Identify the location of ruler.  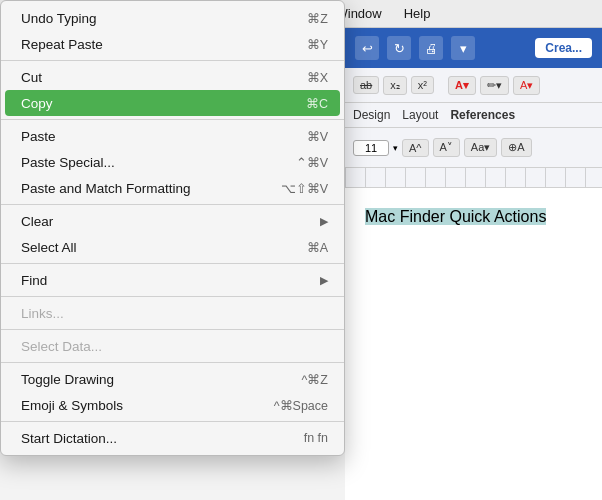
(474, 178).